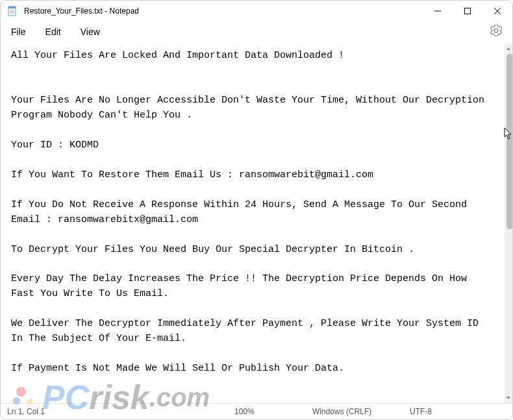 The image size is (513, 420). Describe the element at coordinates (273, 412) in the screenshot. I see `status-zoom: 100%` at that location.